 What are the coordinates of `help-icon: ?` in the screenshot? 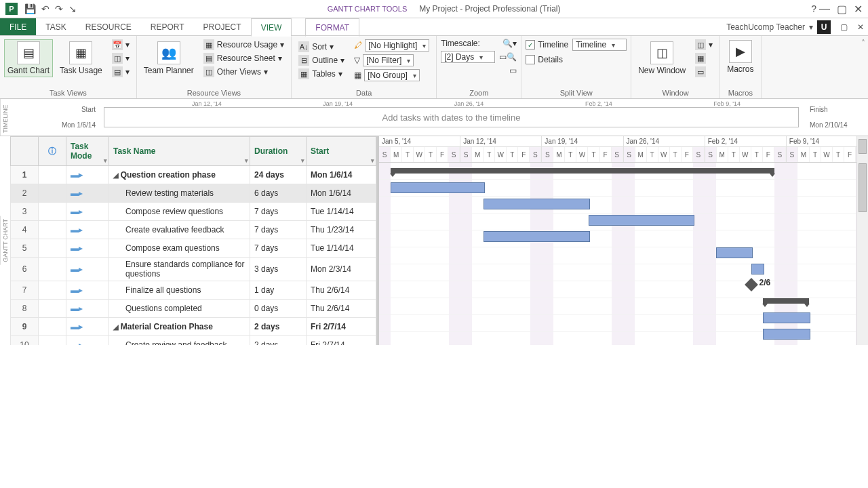 It's located at (814, 9).